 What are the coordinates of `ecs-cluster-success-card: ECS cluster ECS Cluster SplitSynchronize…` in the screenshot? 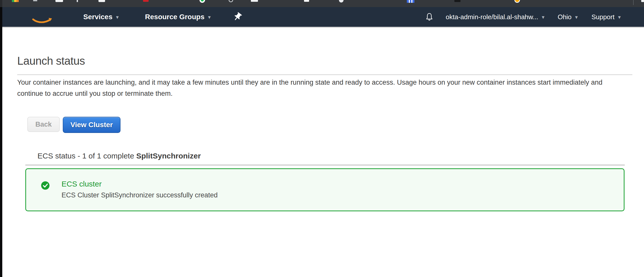 It's located at (325, 190).